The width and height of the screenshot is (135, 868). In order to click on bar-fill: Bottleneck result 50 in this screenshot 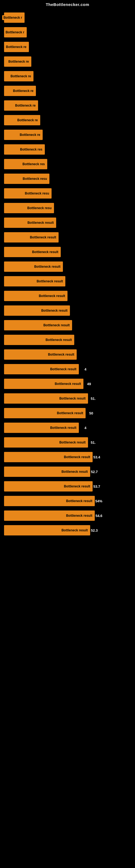, I will do `click(45, 413)`.